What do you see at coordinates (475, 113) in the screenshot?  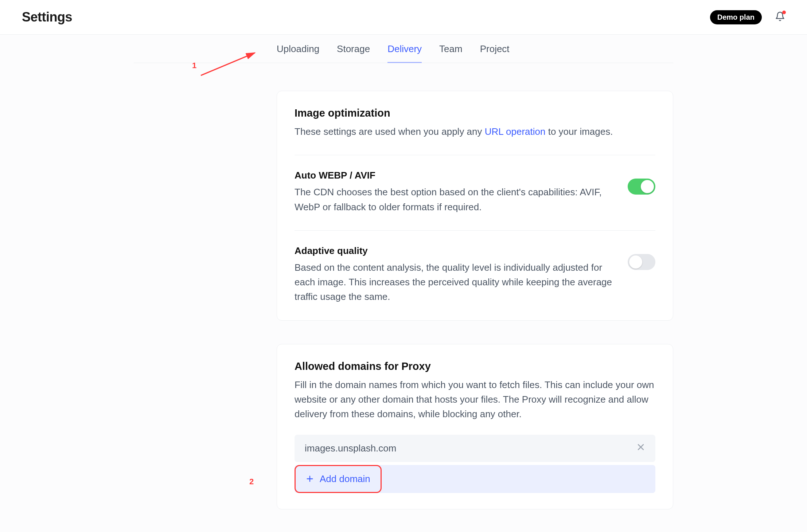 I see `image-optimization-title: Image optimization` at bounding box center [475, 113].